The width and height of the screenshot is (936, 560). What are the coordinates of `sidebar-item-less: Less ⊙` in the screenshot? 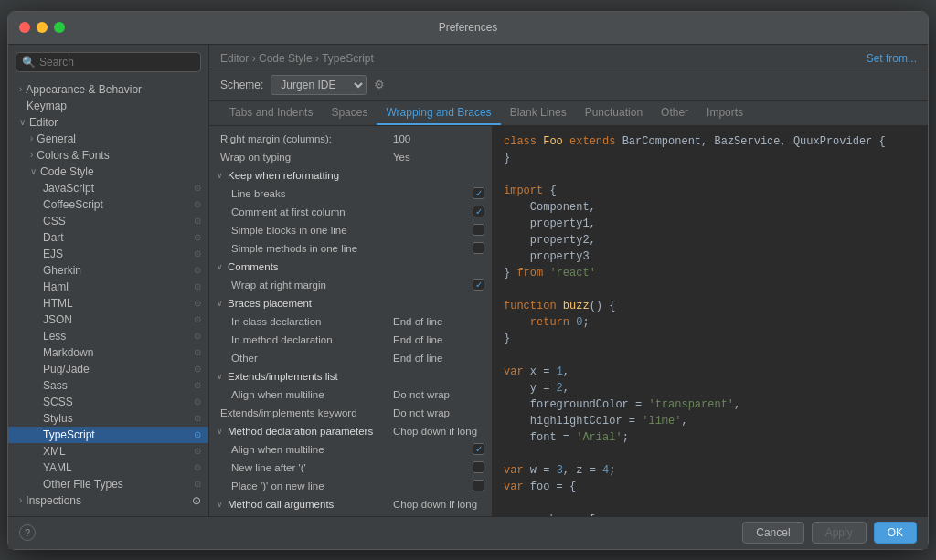 It's located at (108, 336).